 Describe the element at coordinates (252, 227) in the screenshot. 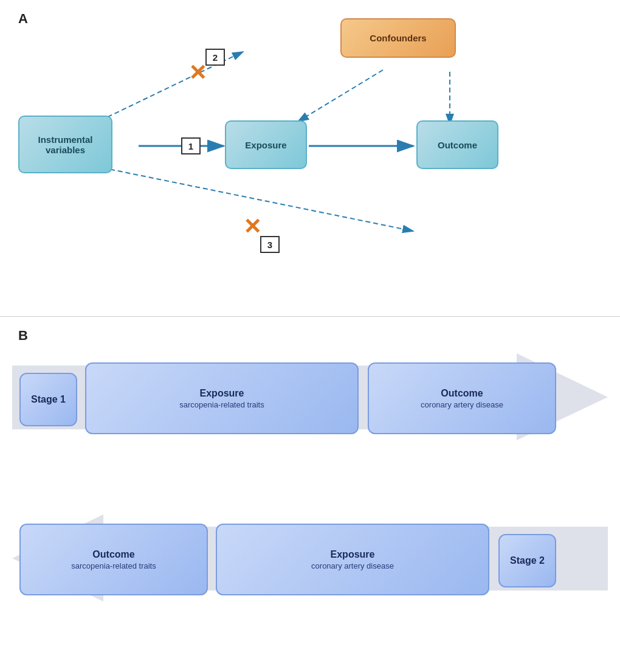

I see `x-mark-3: ✕` at that location.